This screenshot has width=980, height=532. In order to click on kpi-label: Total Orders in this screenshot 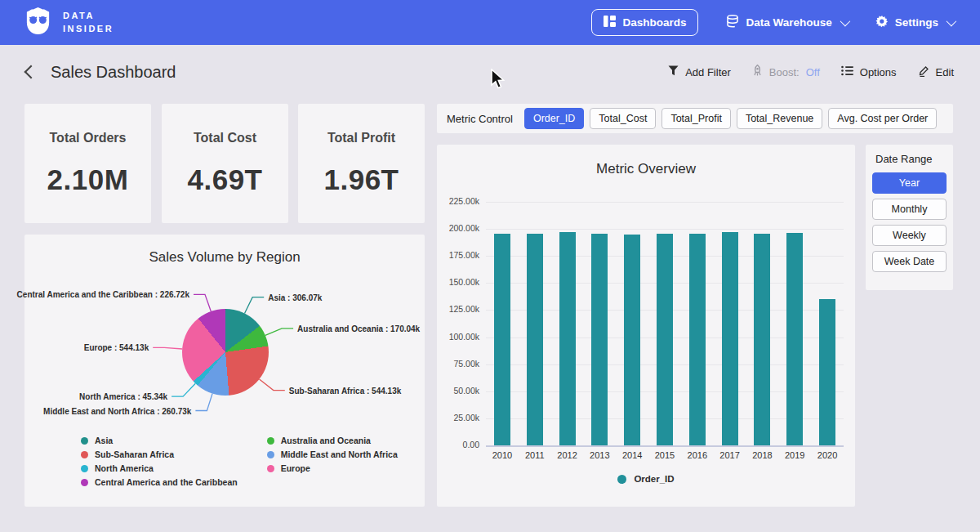, I will do `click(88, 138)`.